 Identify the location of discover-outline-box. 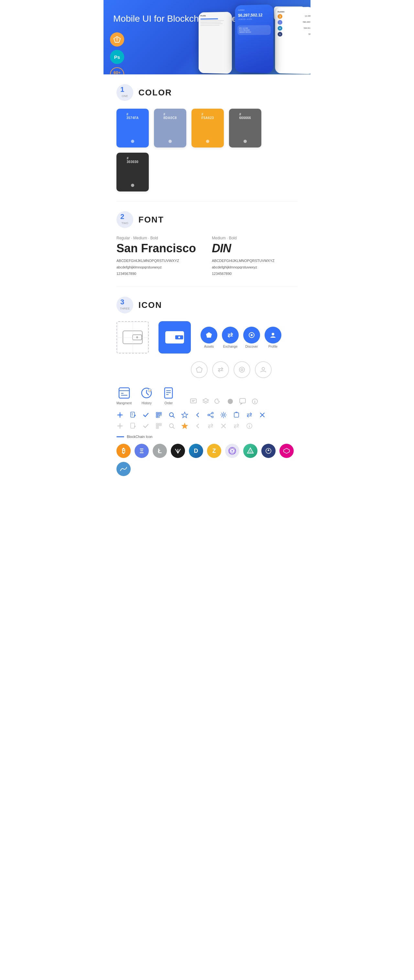
(242, 370).